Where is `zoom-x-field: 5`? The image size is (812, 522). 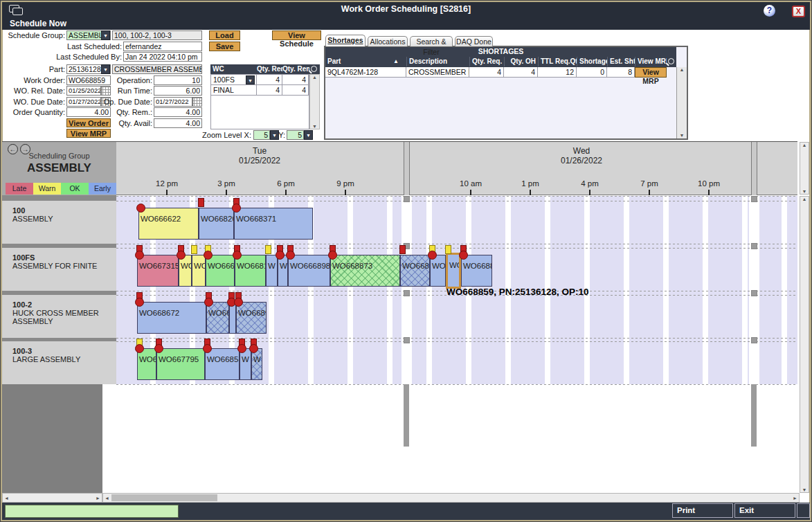 zoom-x-field: 5 is located at coordinates (262, 135).